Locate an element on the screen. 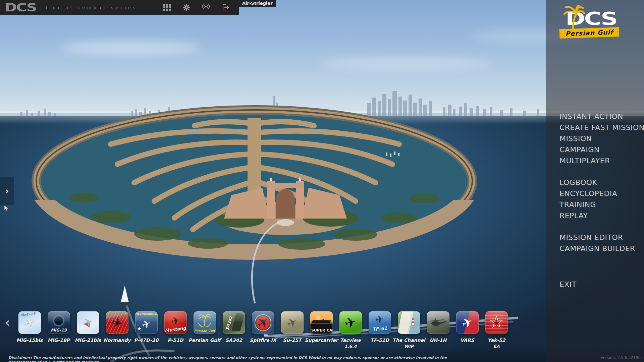 This screenshot has width=644, height=362. legal-disclaimer: Disclaimer: The manufacturers and intell… is located at coordinates (241, 359).